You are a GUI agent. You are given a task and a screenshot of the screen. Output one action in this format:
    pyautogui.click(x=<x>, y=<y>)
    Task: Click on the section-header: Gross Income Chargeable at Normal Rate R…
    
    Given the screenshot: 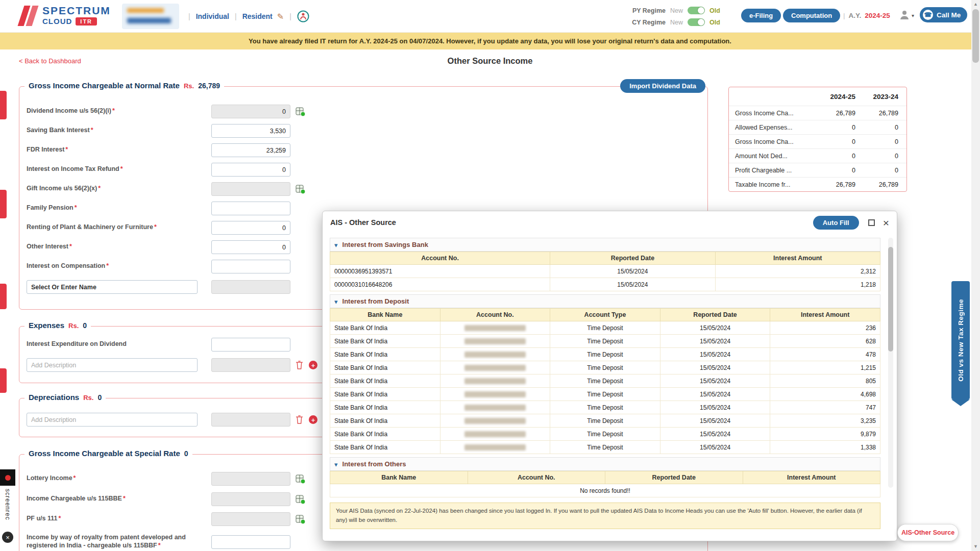 What is the action you would take?
    pyautogui.click(x=125, y=86)
    